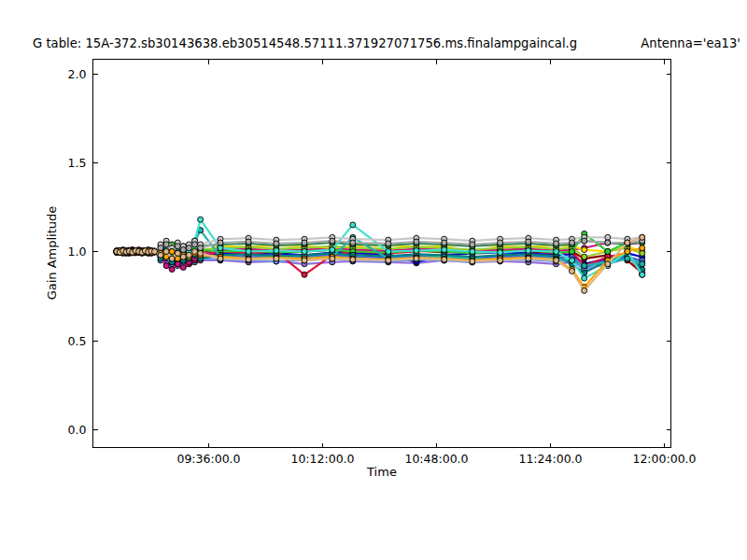 This screenshot has height=560, width=747. Describe the element at coordinates (550, 459) in the screenshot. I see `x-tick-label: 11:24:00.0` at that location.